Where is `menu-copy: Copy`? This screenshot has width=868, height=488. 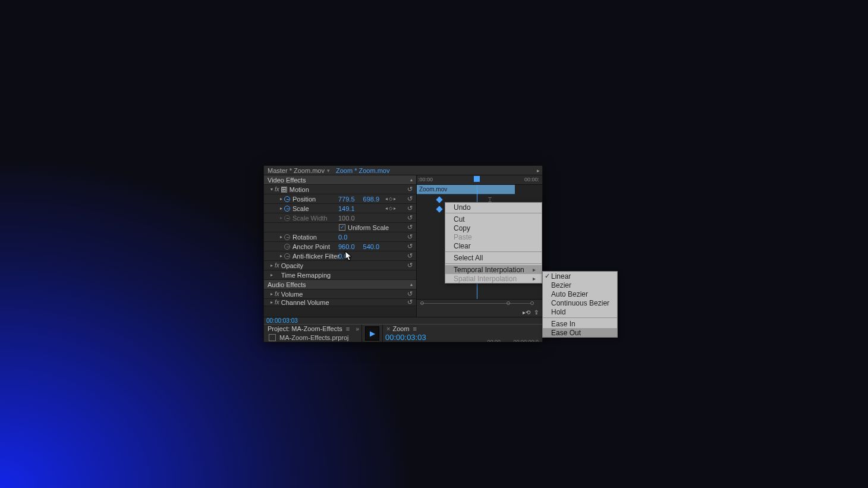
menu-copy: Copy is located at coordinates (493, 228).